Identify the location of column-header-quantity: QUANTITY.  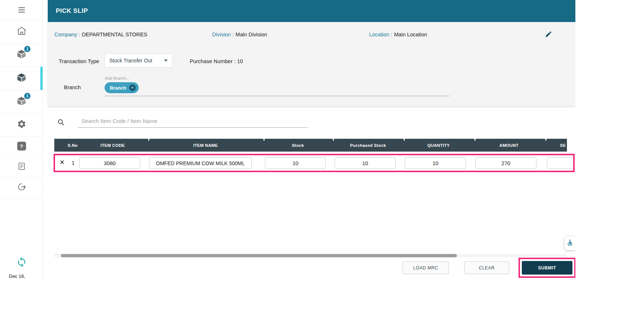
(438, 145).